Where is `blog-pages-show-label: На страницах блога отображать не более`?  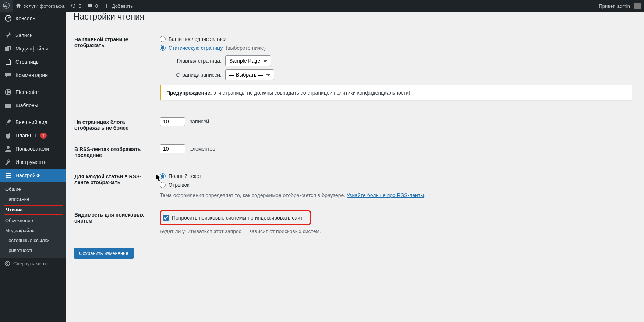 blog-pages-show-label: На страницах блога отображать не более is located at coordinates (115, 125).